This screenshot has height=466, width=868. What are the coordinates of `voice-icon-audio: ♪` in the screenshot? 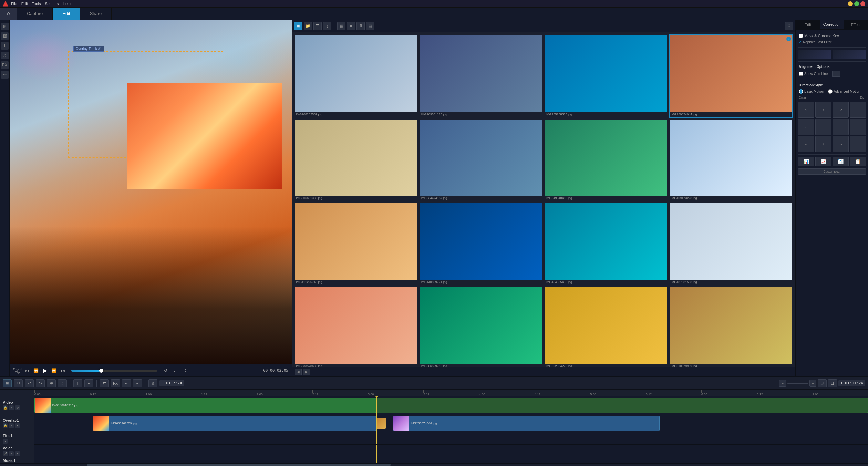 It's located at (11, 454).